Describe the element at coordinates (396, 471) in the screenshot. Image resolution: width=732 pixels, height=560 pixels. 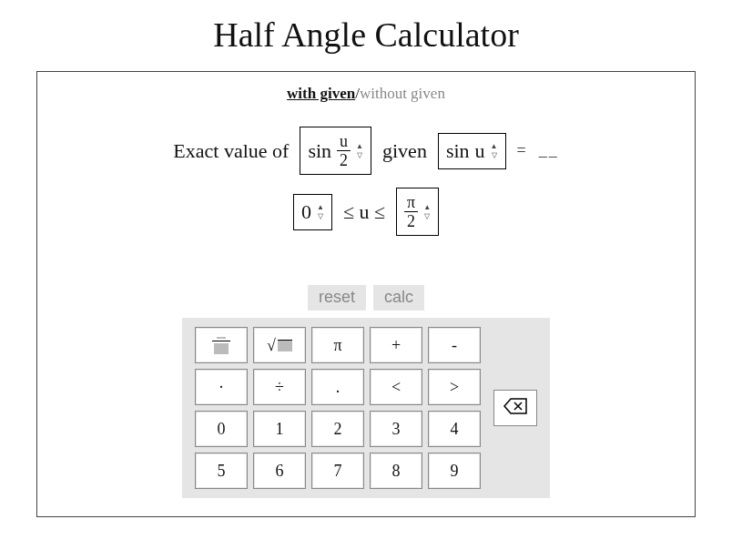
I see `key-8: 8` at that location.